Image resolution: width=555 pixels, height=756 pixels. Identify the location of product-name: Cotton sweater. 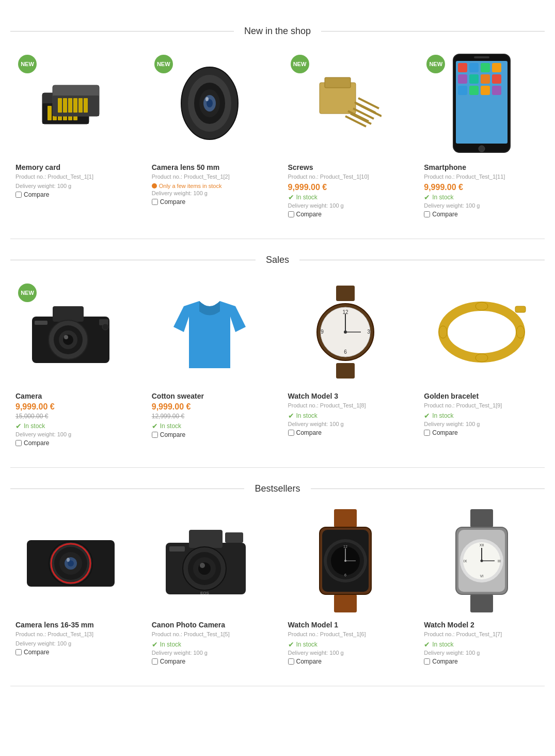
(210, 396).